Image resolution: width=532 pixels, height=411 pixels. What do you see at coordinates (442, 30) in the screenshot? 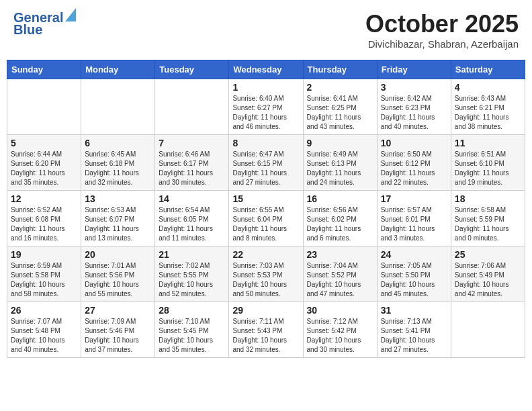
I see `title-block: October 2025 Divichibazar, Shabran, Azer…` at bounding box center [442, 30].